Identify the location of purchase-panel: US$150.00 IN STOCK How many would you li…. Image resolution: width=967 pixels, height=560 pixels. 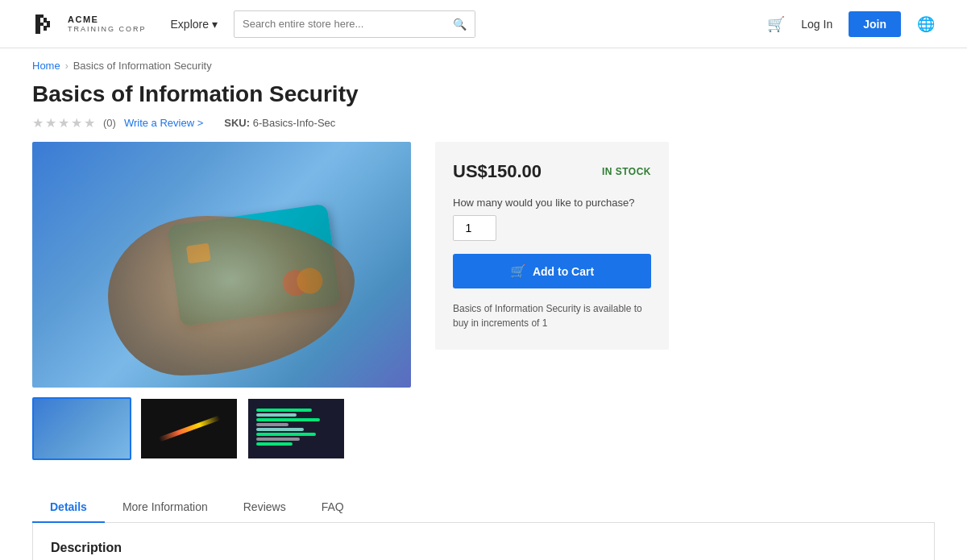
(552, 246).